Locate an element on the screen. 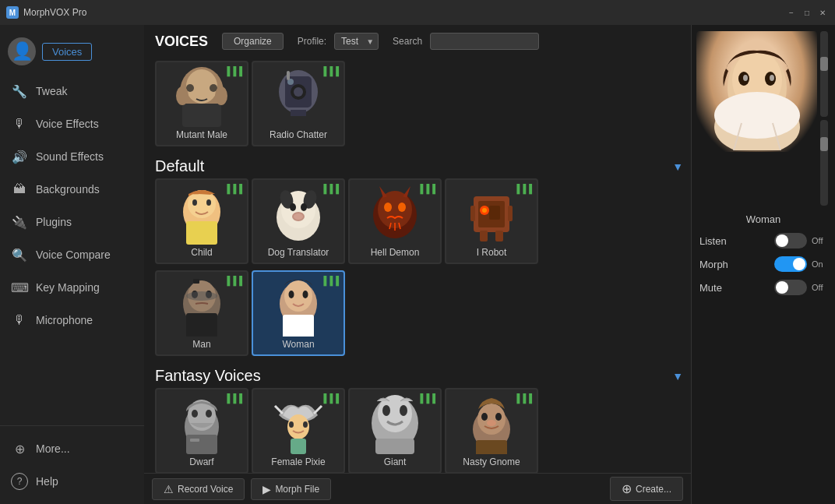 This screenshot has width=835, height=504. create-button: ⊕ Create... is located at coordinates (647, 489).